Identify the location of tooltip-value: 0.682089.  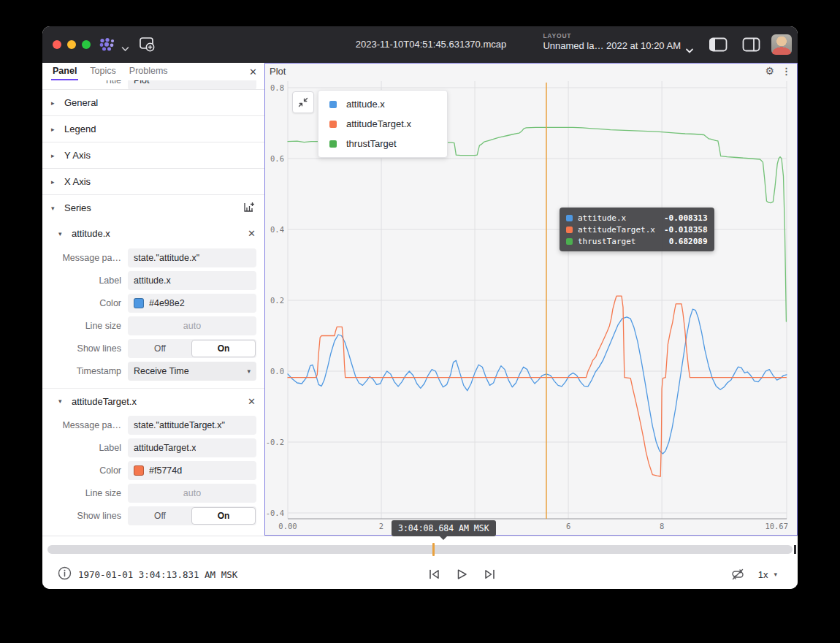
(688, 241).